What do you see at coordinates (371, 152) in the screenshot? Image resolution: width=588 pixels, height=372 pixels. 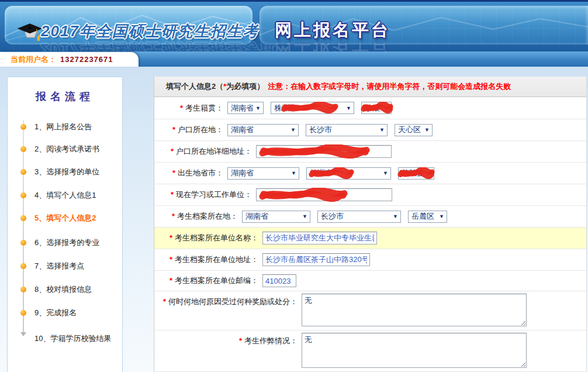 I see `form-row-household-address: *户口所在地详细地址：` at bounding box center [371, 152].